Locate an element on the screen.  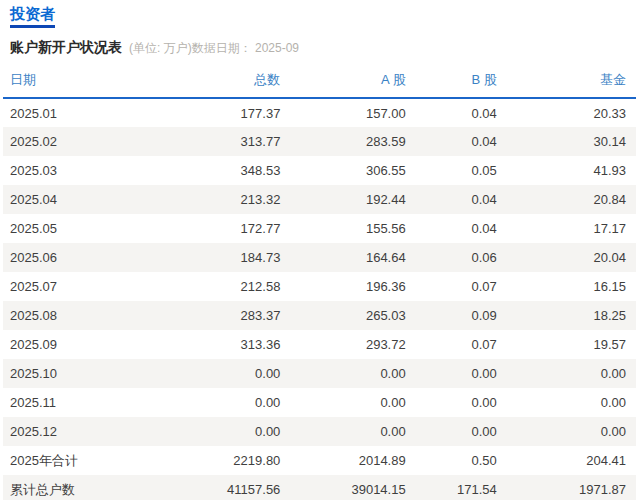
table-row: 2025.100.000.000.000.00 is located at coordinates (320, 374).